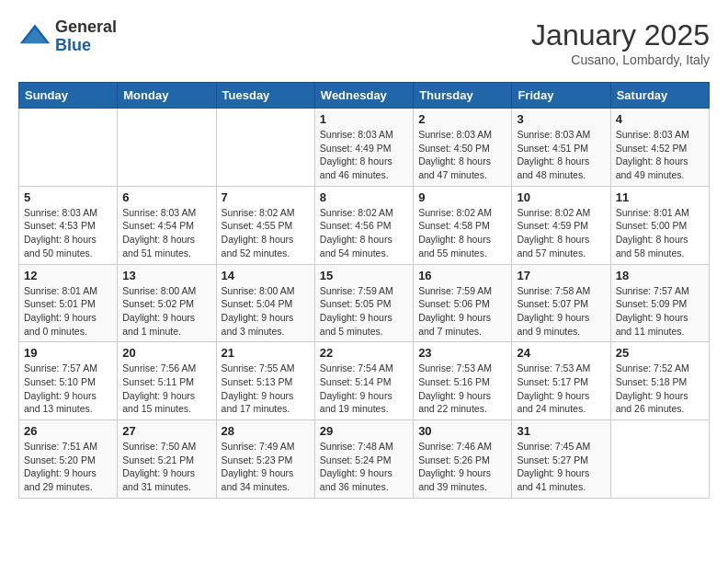 The height and width of the screenshot is (563, 728). What do you see at coordinates (620, 42) in the screenshot?
I see `title-block: January 2025 Cusano, Lombardy, Italy` at bounding box center [620, 42].